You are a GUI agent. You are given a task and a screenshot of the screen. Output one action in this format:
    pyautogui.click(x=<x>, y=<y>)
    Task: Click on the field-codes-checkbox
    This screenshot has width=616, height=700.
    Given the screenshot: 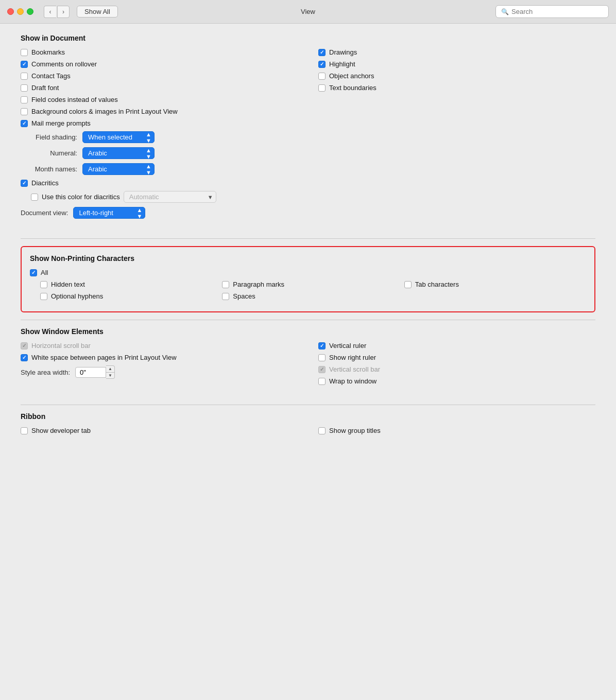 What is the action you would take?
    pyautogui.click(x=24, y=100)
    